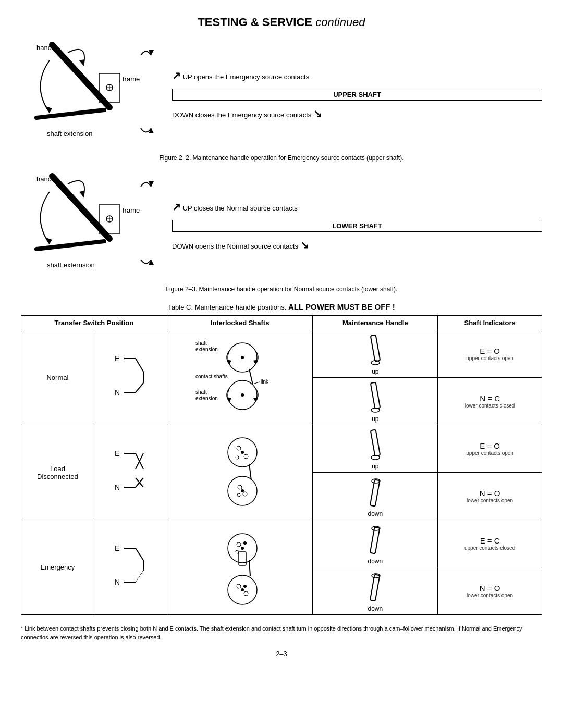 The image size is (563, 728). What do you see at coordinates (375, 591) in the screenshot?
I see `handle-emergency-2: down` at bounding box center [375, 591].